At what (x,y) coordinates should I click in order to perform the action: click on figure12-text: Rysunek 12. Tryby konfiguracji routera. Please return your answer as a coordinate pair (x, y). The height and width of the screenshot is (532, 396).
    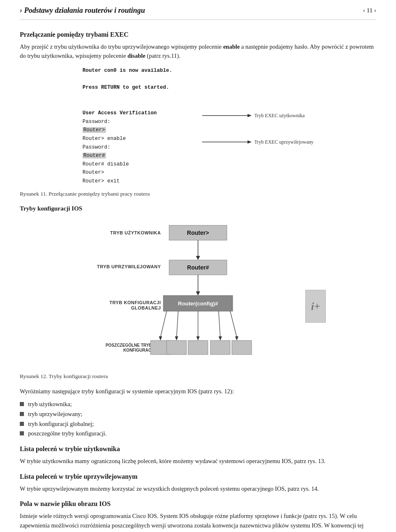
    Looking at the image, I should click on (198, 376).